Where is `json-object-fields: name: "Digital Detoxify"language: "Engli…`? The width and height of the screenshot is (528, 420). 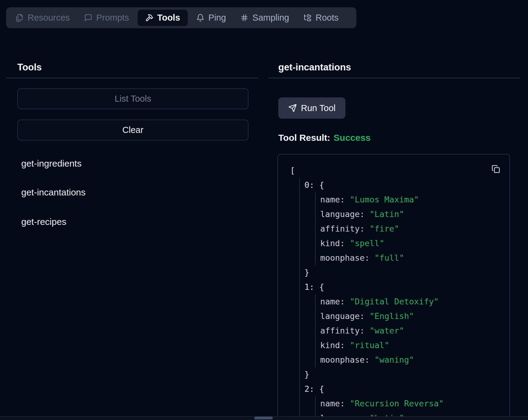
json-object-fields: name: "Digital Detoxify"language: "Engli… is located at coordinates (412, 331).